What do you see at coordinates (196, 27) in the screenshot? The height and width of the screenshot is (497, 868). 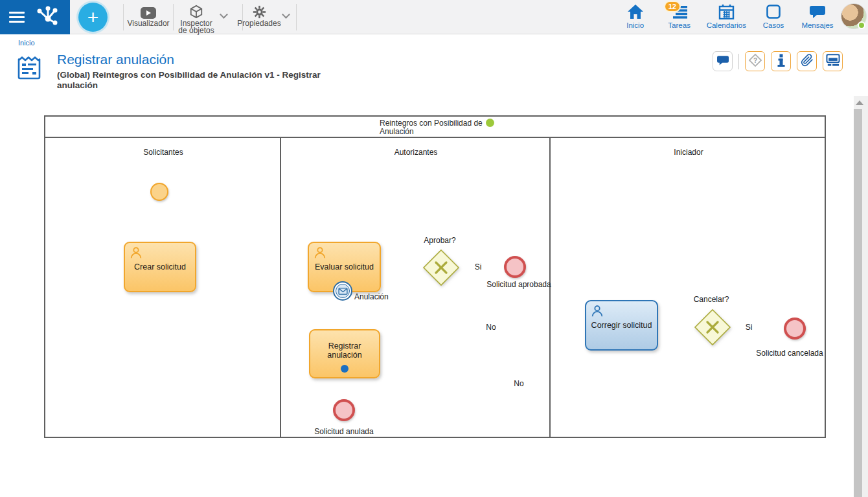 I see `toolbar-inspector-label: Inspector de objetos` at bounding box center [196, 27].